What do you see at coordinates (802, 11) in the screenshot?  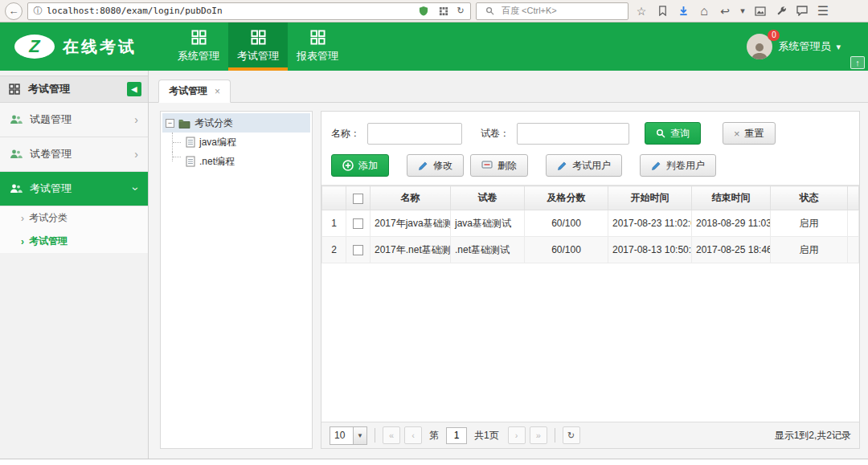 I see `chat-icon` at bounding box center [802, 11].